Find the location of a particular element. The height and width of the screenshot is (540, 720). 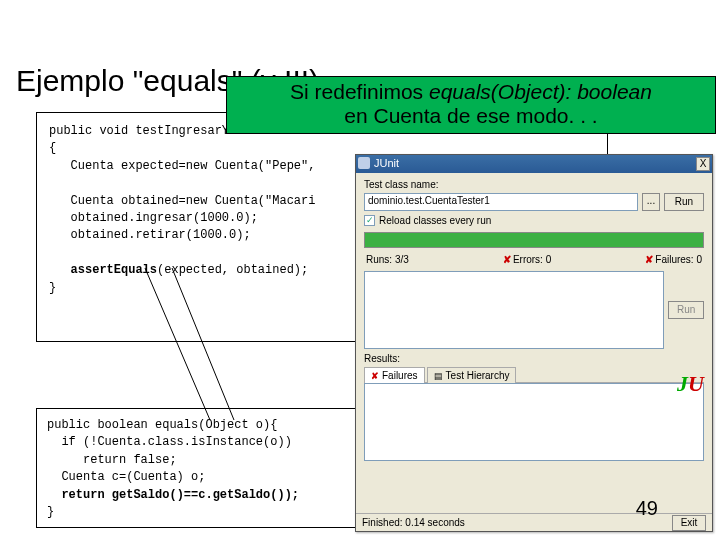

run-button-2: Run is located at coordinates (686, 310).